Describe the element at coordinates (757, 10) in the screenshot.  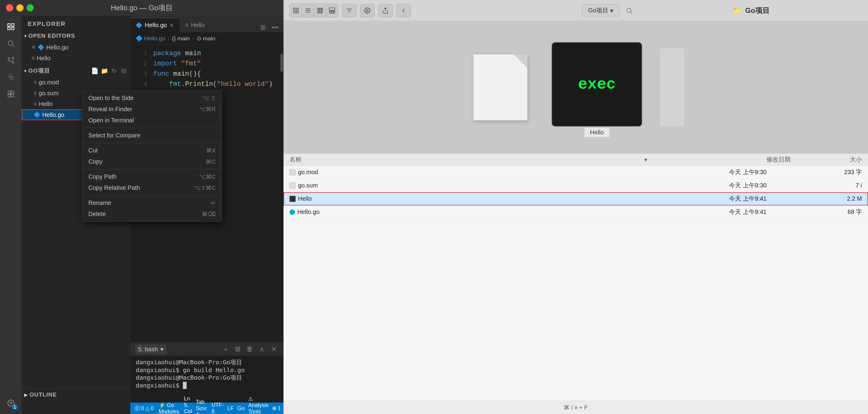
I see `finder-title-text: Go项目` at that location.